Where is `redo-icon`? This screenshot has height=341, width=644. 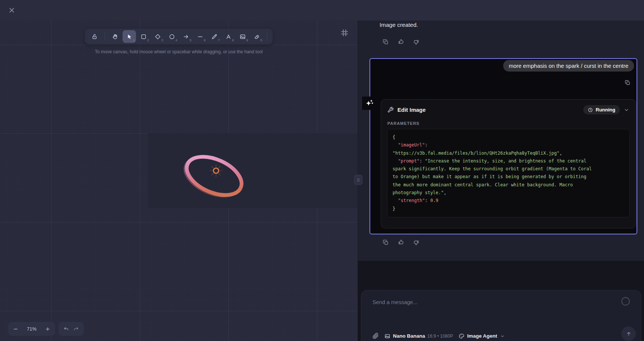 redo-icon is located at coordinates (76, 329).